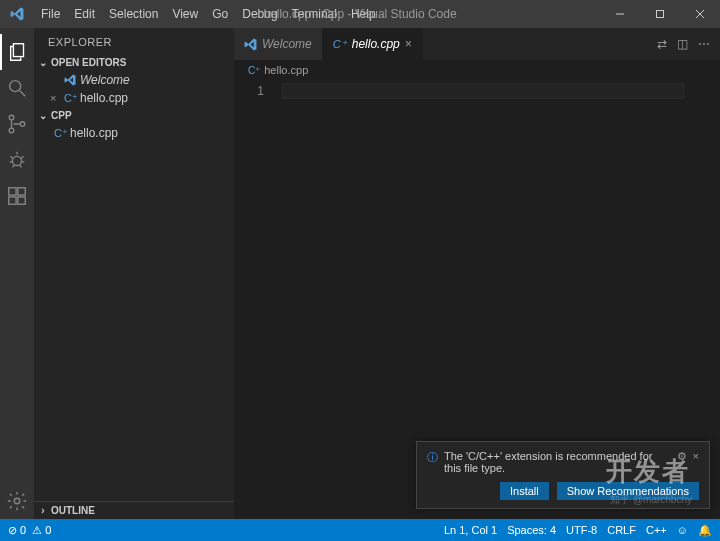  I want to click on line-number-gutter: 1, so click(258, 300).